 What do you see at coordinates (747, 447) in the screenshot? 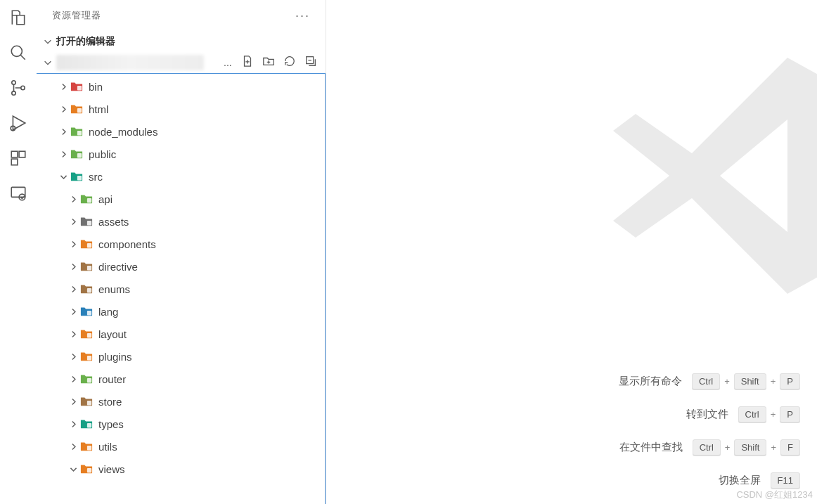
I see `key-combo: Ctrl+Shift+F` at bounding box center [747, 447].